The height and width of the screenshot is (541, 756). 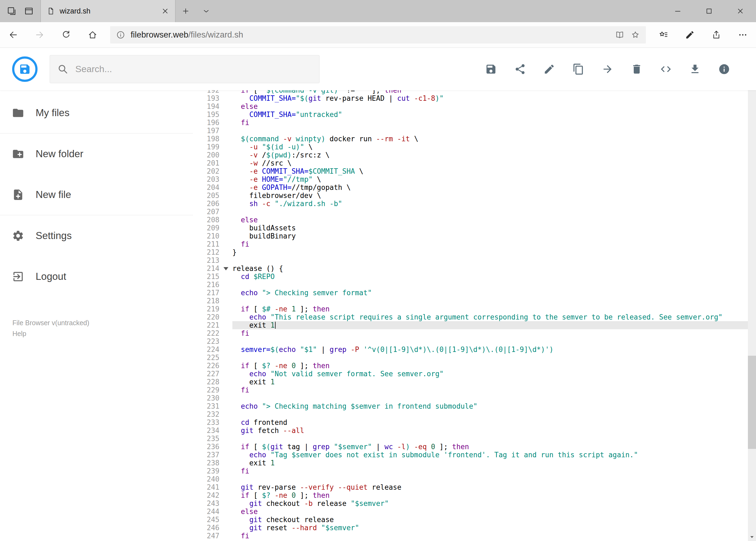 What do you see at coordinates (475, 163) in the screenshot?
I see `code-line-201: 201 -w //src \` at bounding box center [475, 163].